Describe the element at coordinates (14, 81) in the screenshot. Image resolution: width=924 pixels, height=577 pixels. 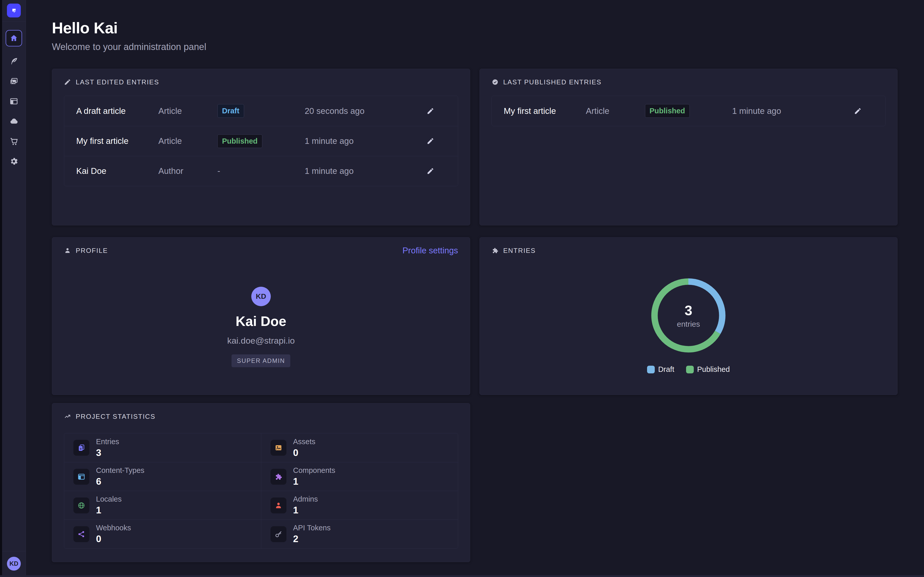
I see `sidebar-item-media-library` at that location.